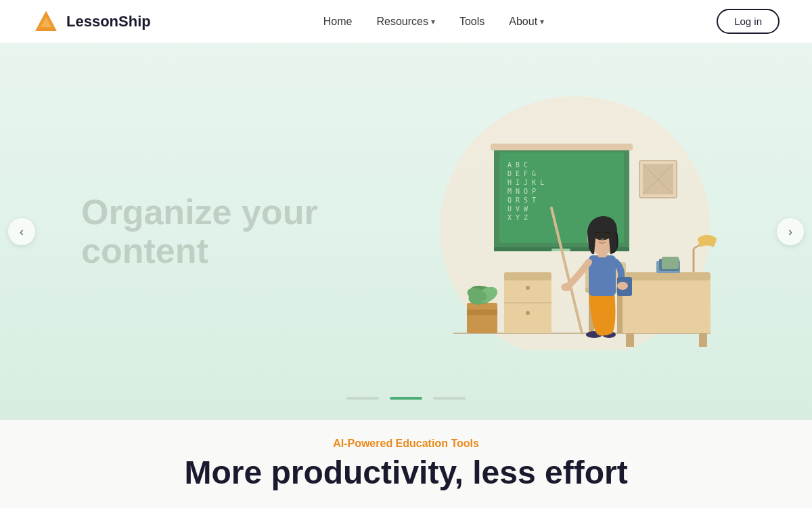  Describe the element at coordinates (92, 22) in the screenshot. I see `logo: LessonShip` at that location.